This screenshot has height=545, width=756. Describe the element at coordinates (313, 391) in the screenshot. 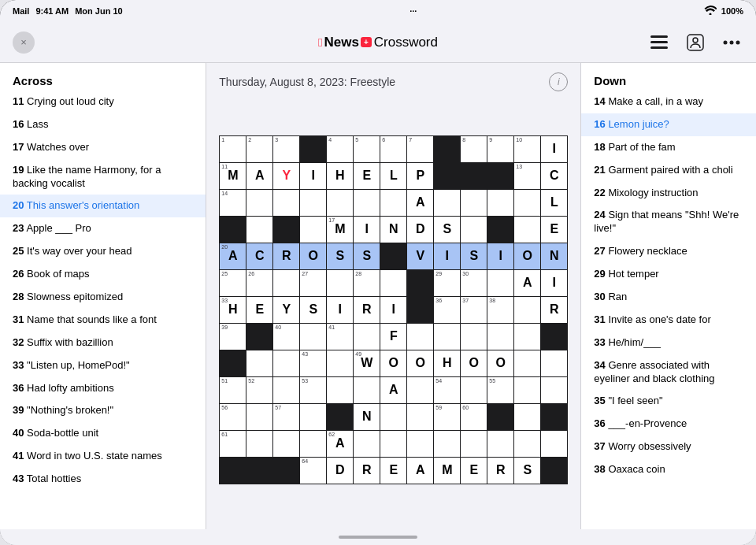

I see `cell-9-3: 53` at that location.